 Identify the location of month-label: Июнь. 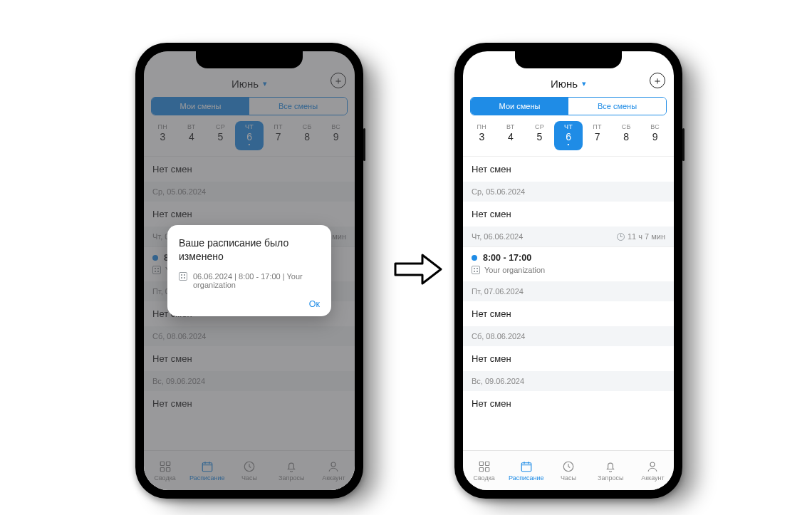
(564, 84).